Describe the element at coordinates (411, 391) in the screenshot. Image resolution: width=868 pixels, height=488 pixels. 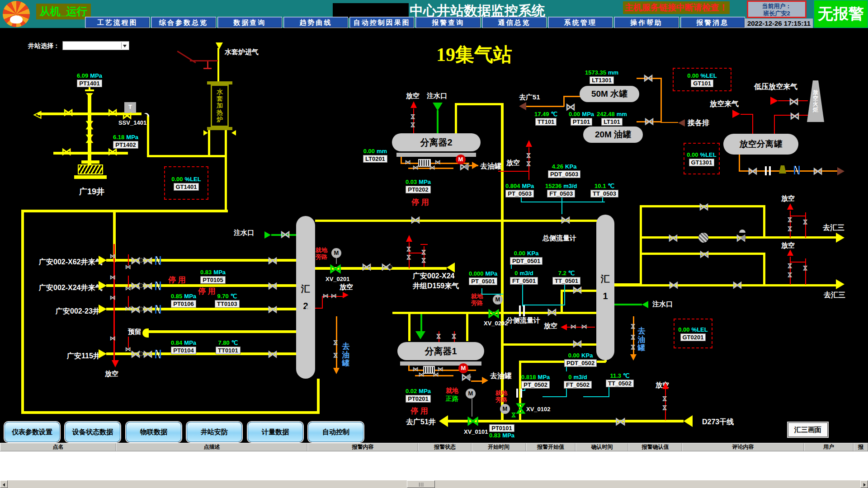
I see `element: 0.02` at that location.